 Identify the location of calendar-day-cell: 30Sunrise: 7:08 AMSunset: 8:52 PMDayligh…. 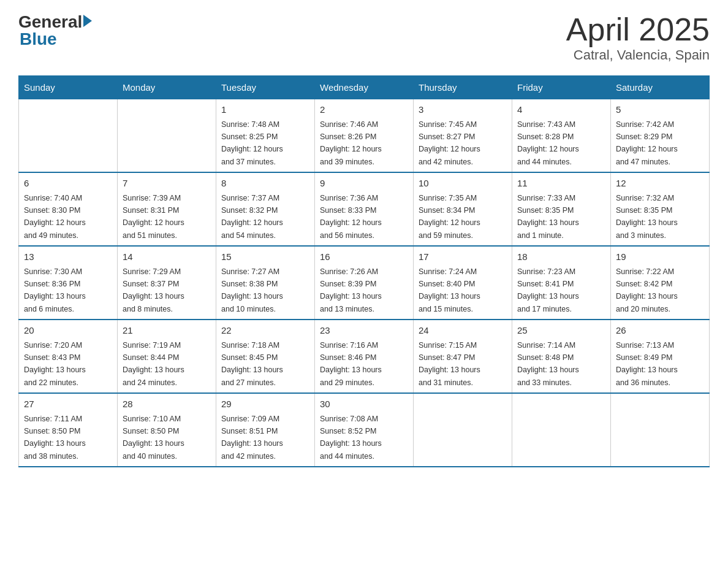
(364, 430).